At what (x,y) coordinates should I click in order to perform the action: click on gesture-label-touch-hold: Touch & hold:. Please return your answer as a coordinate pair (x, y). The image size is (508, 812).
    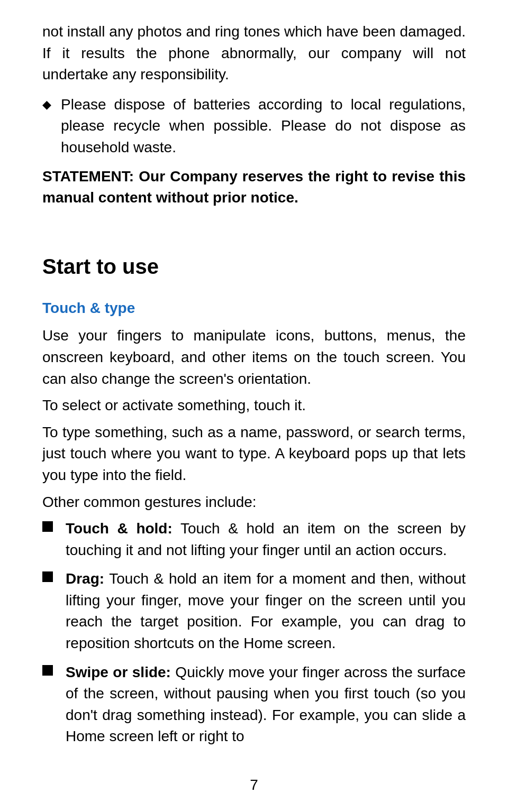
    Looking at the image, I should click on (119, 529).